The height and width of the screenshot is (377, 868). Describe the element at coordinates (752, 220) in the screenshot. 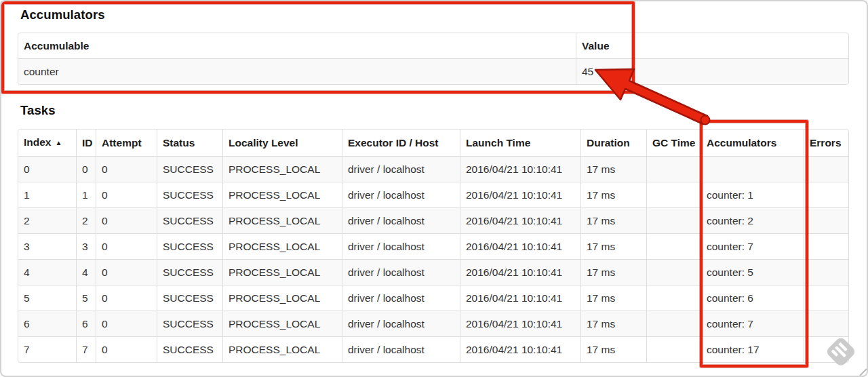

I see `table-cell: counter: 2` at that location.